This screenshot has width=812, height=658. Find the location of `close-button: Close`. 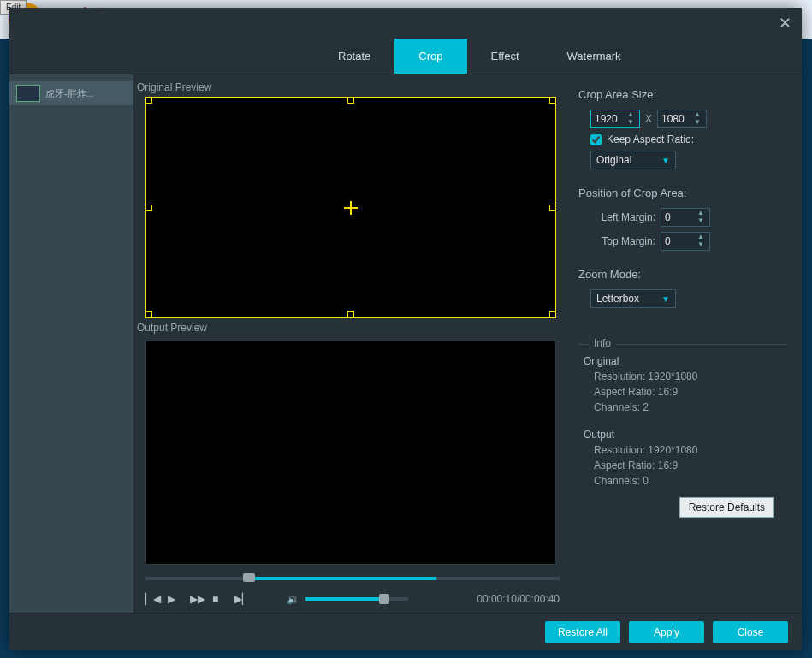

close-button: Close is located at coordinates (750, 632).